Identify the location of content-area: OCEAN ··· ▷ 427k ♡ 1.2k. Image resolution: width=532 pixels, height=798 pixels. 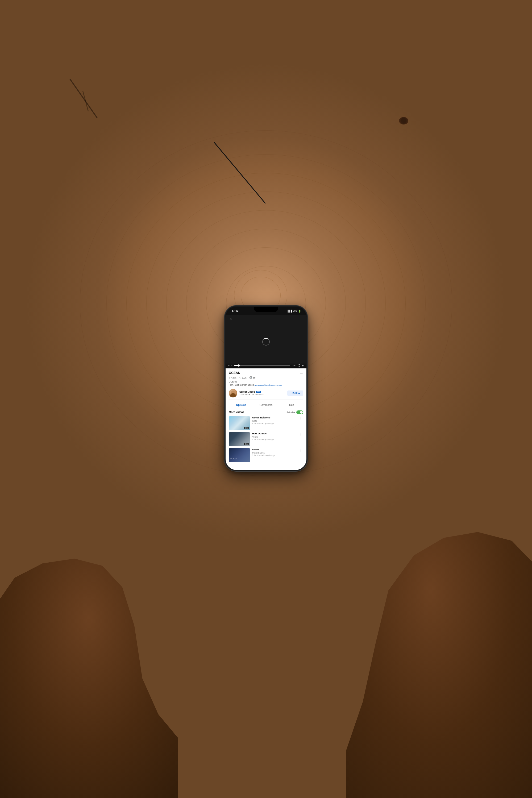
(266, 419).